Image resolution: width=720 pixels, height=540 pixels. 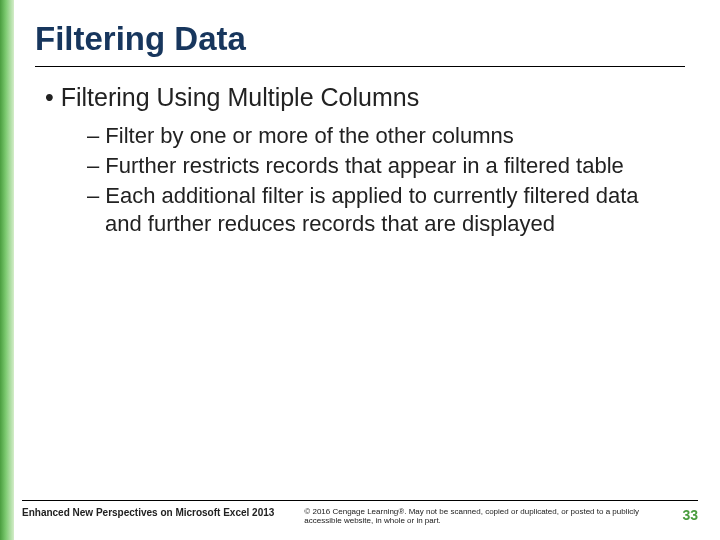 I want to click on page-number: 33, so click(x=690, y=515).